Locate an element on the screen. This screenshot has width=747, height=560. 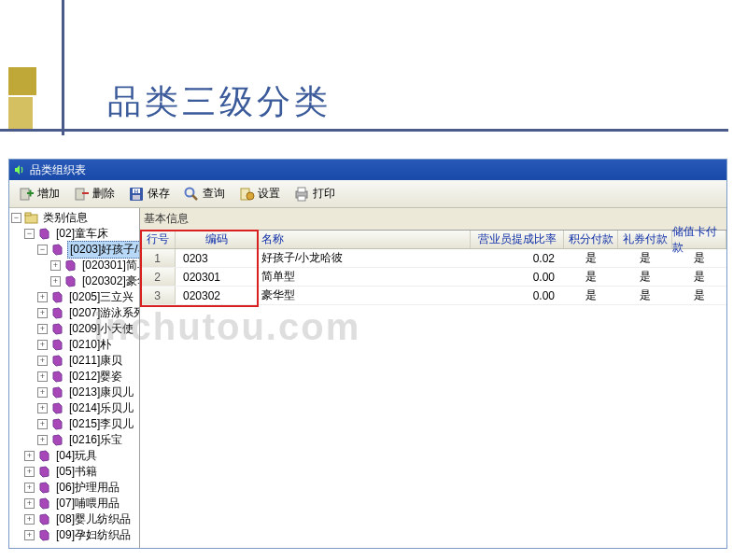
table-row: 2 020301 简单型 0.00 是 是 是 is located at coordinates (433, 277).